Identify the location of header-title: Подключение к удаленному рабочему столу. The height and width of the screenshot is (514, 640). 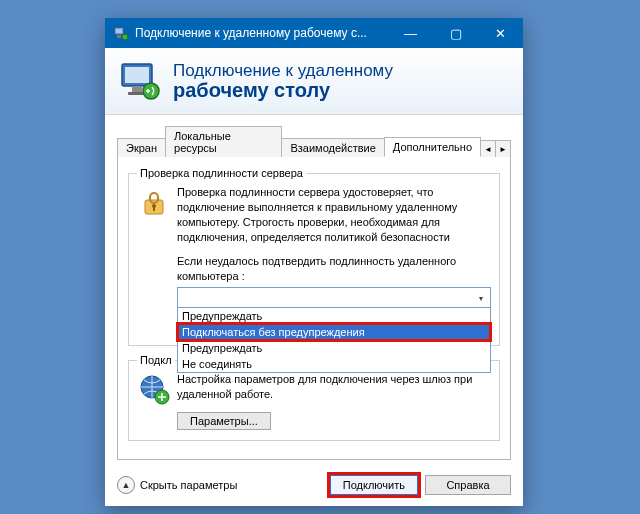
(283, 82).